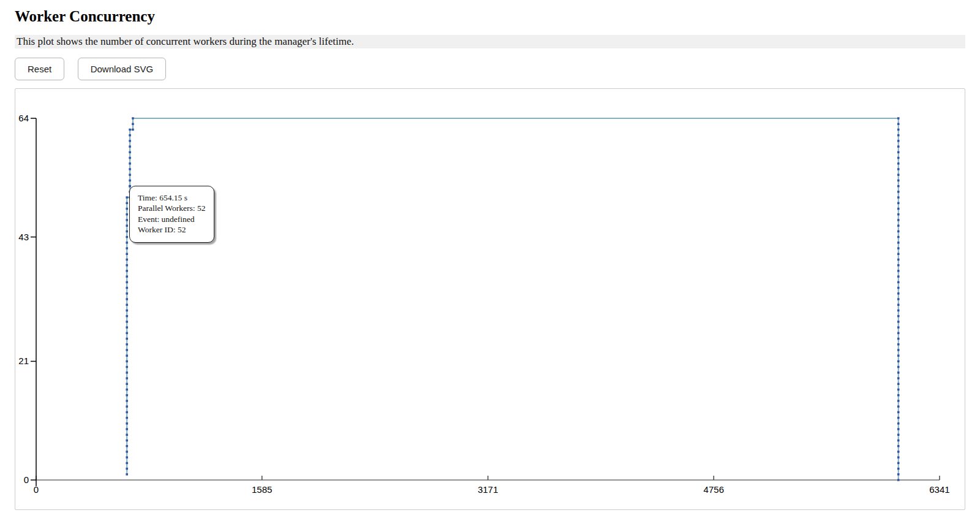 The image size is (980, 518). I want to click on svg-text: 43, so click(23, 237).